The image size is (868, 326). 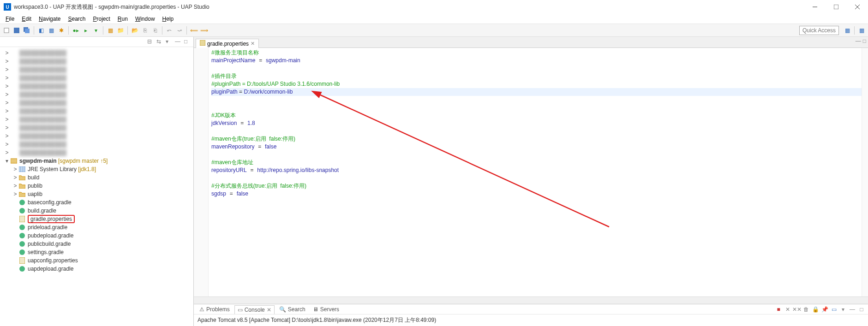 What do you see at coordinates (326, 309) in the screenshot?
I see `bottom-tab-servers: 🖥Servers` at bounding box center [326, 309].